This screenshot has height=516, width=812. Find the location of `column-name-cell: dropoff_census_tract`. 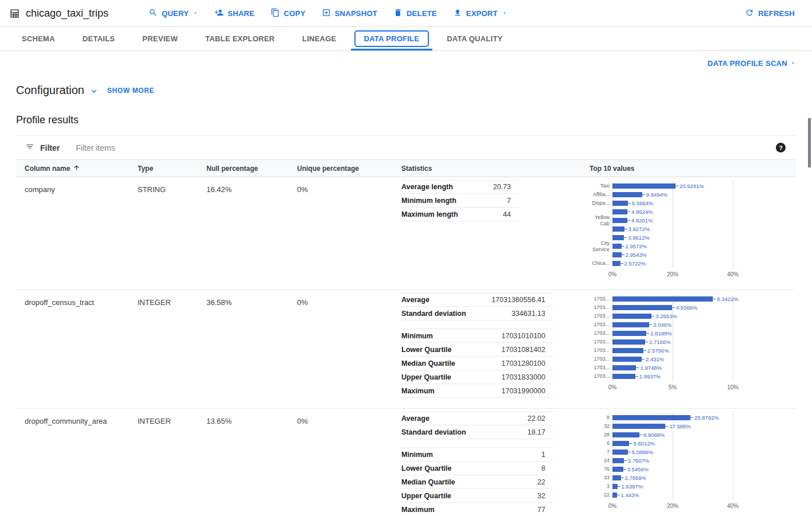

column-name-cell: dropoff_census_tract is located at coordinates (81, 298).